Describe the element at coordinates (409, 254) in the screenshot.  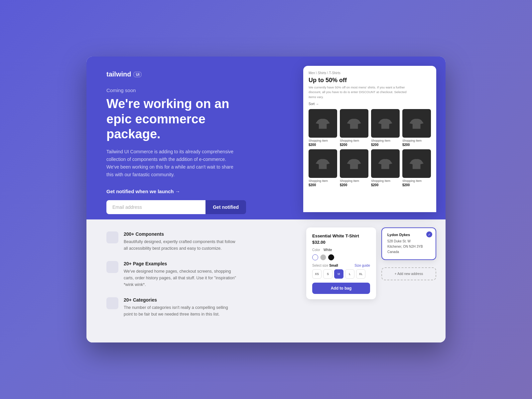
I see `address-column: ✓ Lydon Dykes 528 Duke St. W Kitchener, …` at that location.